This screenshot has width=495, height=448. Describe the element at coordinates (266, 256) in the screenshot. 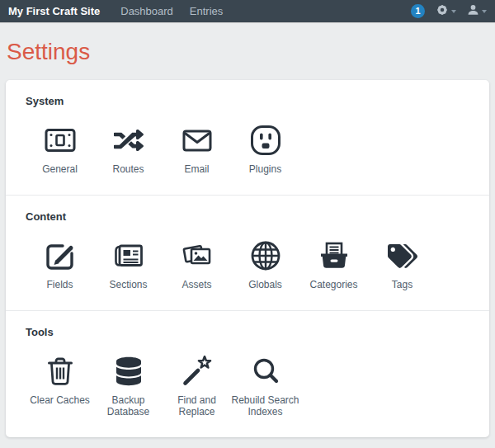

I see `globals-icon` at that location.